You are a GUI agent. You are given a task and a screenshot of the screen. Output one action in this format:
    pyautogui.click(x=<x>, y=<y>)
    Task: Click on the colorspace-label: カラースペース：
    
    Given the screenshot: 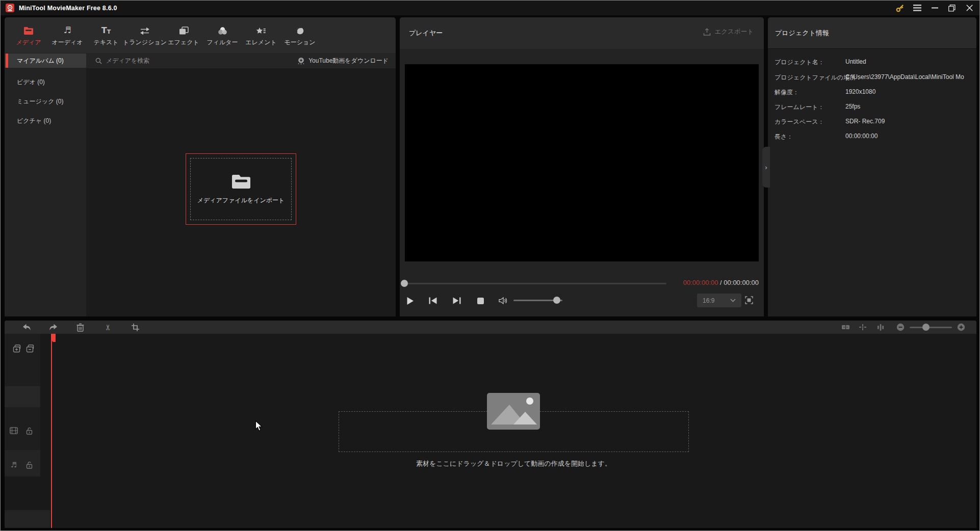 What is the action you would take?
    pyautogui.click(x=800, y=122)
    